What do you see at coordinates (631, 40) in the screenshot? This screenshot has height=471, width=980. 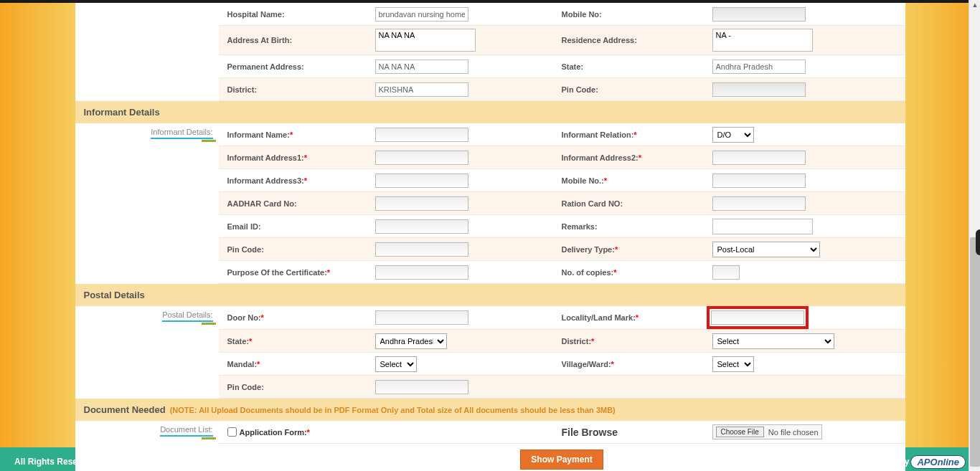 I see `residence-address-label: Residence Address:` at bounding box center [631, 40].